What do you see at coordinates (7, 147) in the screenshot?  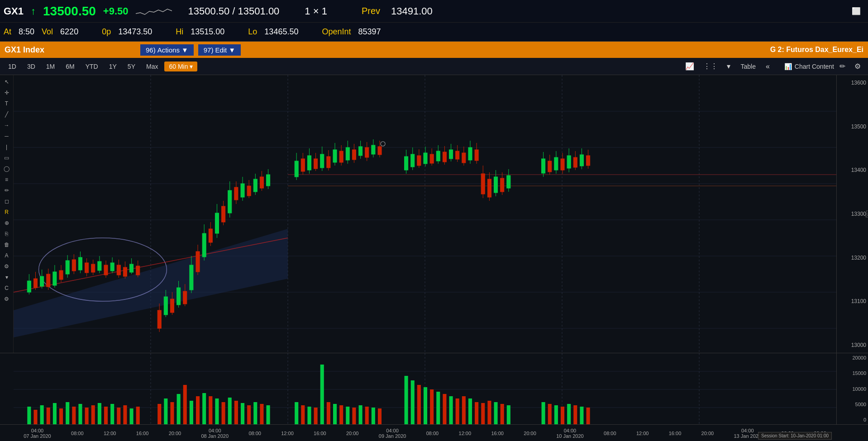 I see `vline-icon: |` at bounding box center [7, 147].